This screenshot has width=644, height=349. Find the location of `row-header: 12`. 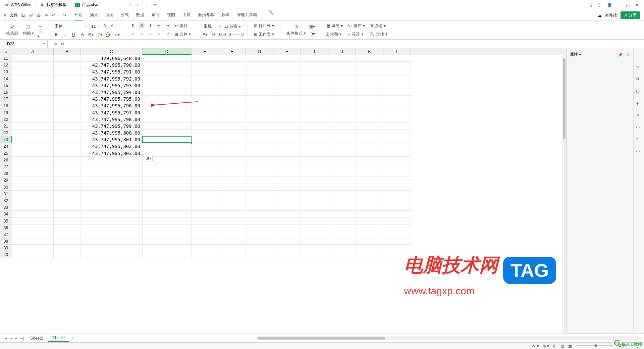

row-header: 12 is located at coordinates (6, 65).